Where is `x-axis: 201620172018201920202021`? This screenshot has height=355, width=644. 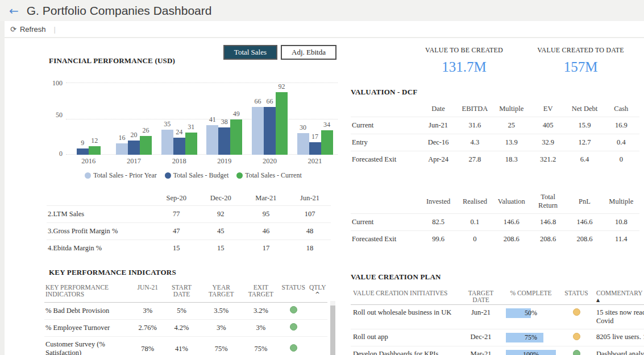
x-axis: 201620172018201920202021 is located at coordinates (202, 162).